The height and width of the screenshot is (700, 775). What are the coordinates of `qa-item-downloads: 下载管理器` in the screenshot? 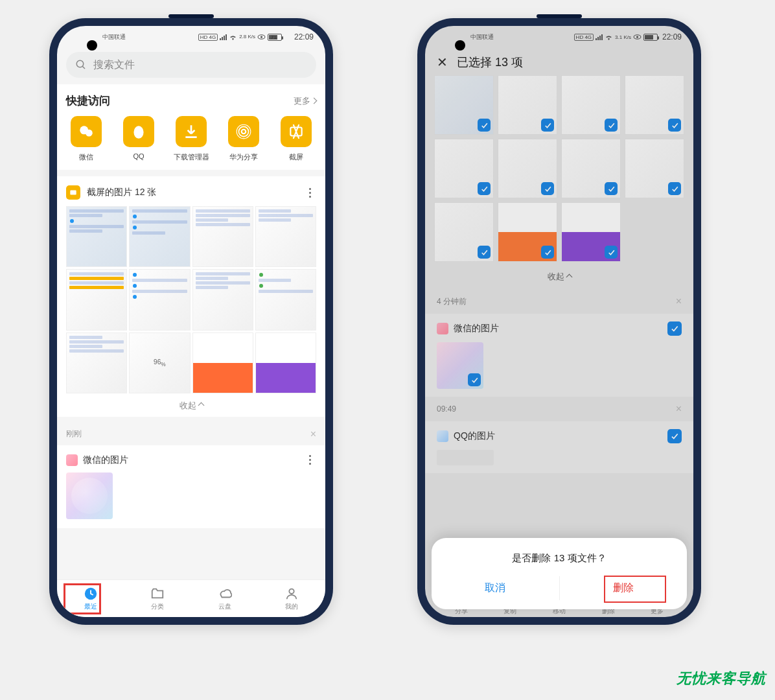 It's located at (191, 139).